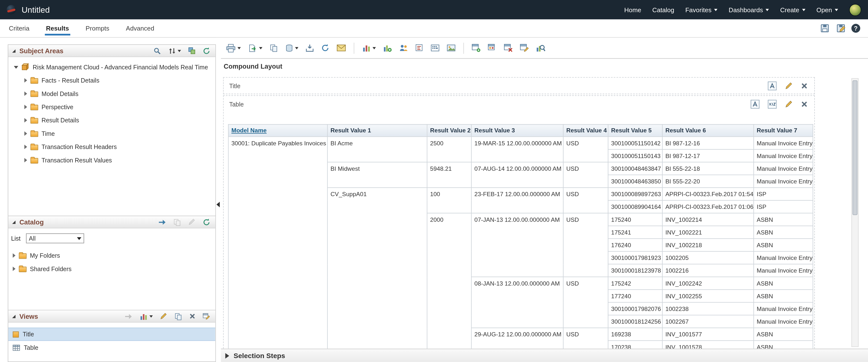 The image size is (868, 362). I want to click on model-name-link: 30001: Duplicate Payables Invoices, so click(278, 243).